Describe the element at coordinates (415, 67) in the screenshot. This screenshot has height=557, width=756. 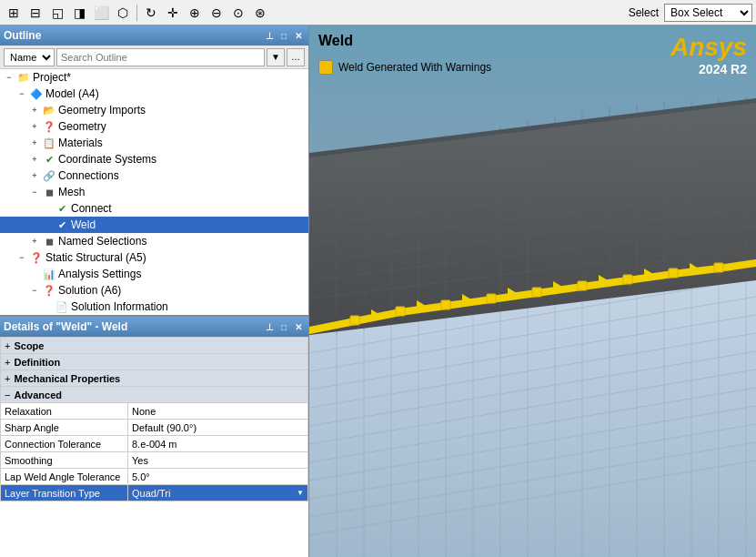
I see `warning-text: Weld Generated With Warnings` at that location.